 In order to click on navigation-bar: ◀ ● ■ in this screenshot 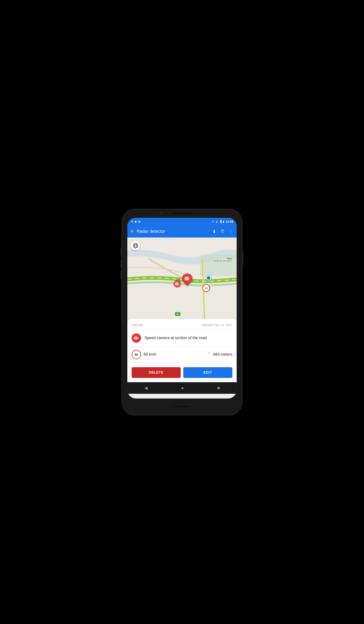, I will do `click(182, 388)`.